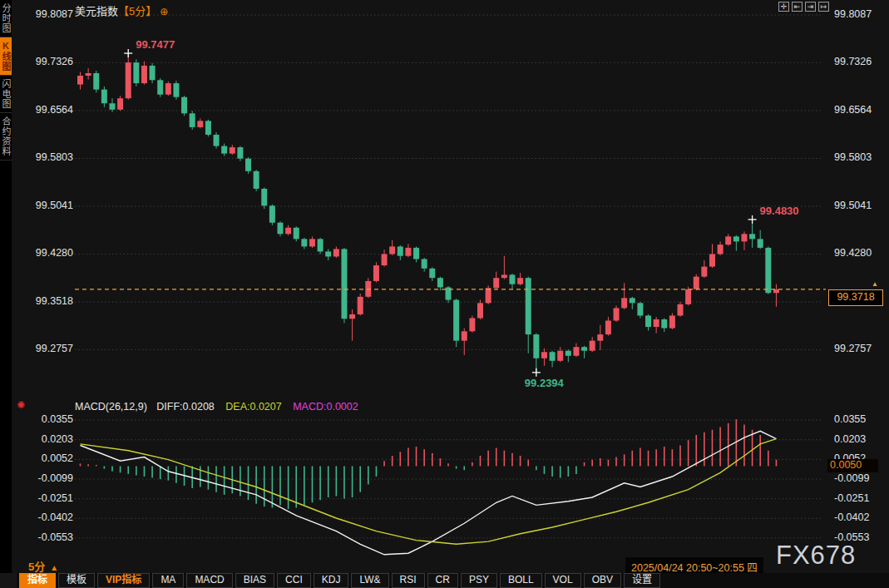 This screenshot has height=588, width=889. What do you see at coordinates (369, 581) in the screenshot?
I see `toolbar-tab-LW&: LW&` at bounding box center [369, 581].